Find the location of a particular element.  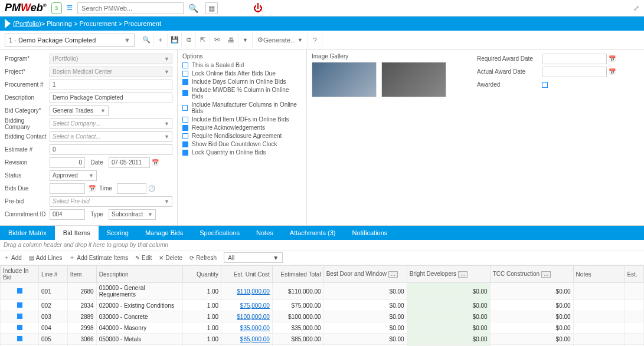

tab-specifications: Specifications is located at coordinates (220, 233).